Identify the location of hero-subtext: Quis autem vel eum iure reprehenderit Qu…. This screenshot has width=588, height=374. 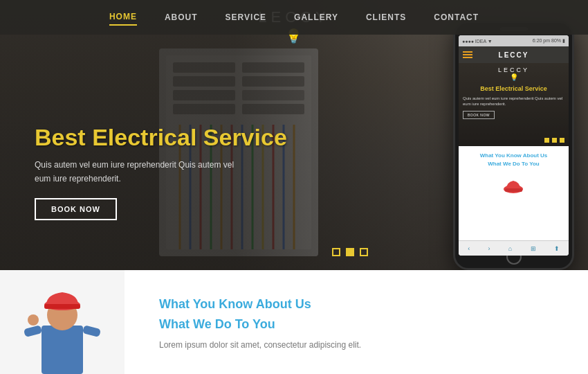
(138, 172).